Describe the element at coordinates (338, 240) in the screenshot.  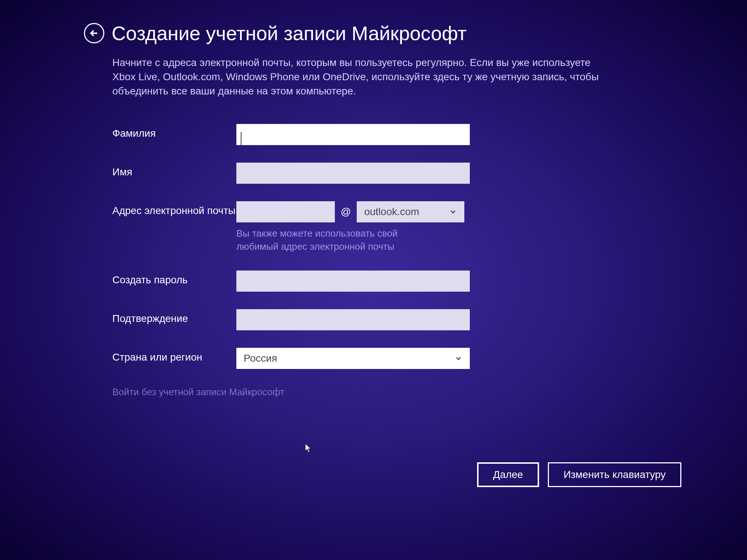
I see `email-helper-text: Вы также можете использовать свой любимы…` at that location.